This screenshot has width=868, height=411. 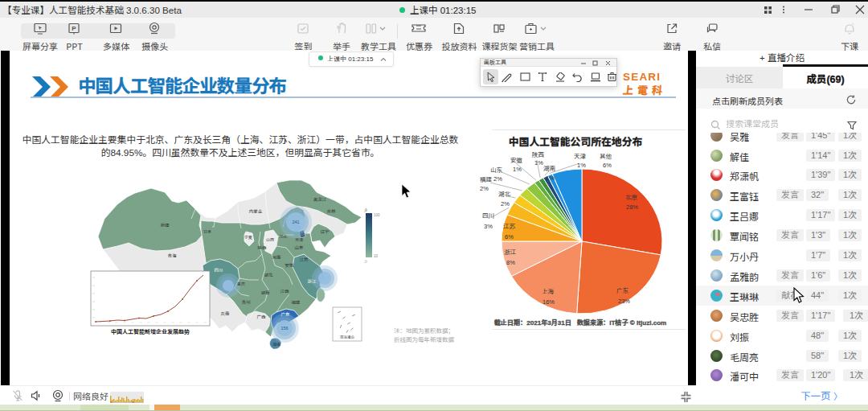 What do you see at coordinates (299, 240) in the screenshot?
I see `svg-text: 天津` at bounding box center [299, 240].